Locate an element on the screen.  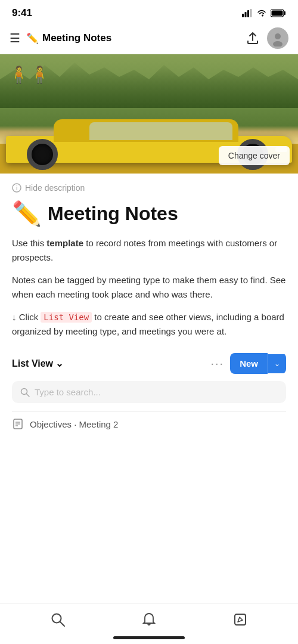
hide-description: i Hide description is located at coordinates (149, 188).